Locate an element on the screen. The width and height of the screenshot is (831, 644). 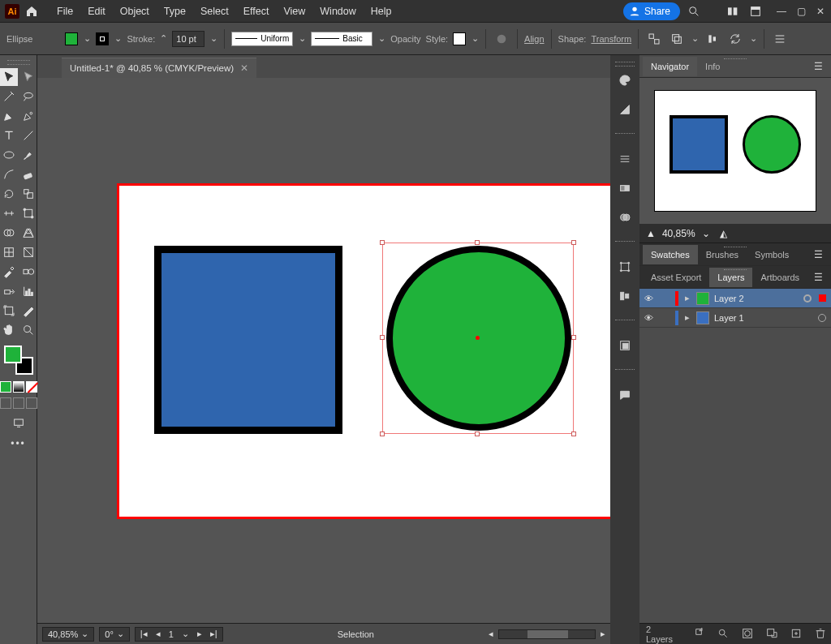
hand-tool is located at coordinates (9, 330).